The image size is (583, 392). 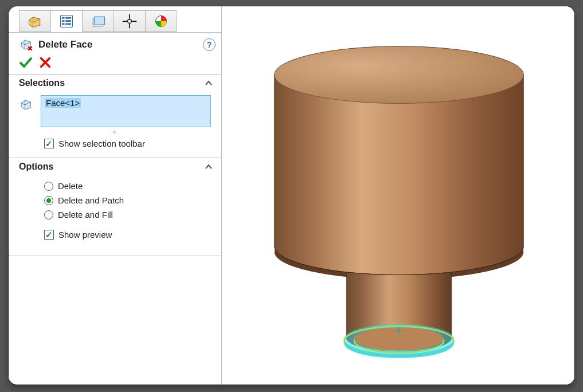 I want to click on sheet-stack-icon, so click(x=98, y=21).